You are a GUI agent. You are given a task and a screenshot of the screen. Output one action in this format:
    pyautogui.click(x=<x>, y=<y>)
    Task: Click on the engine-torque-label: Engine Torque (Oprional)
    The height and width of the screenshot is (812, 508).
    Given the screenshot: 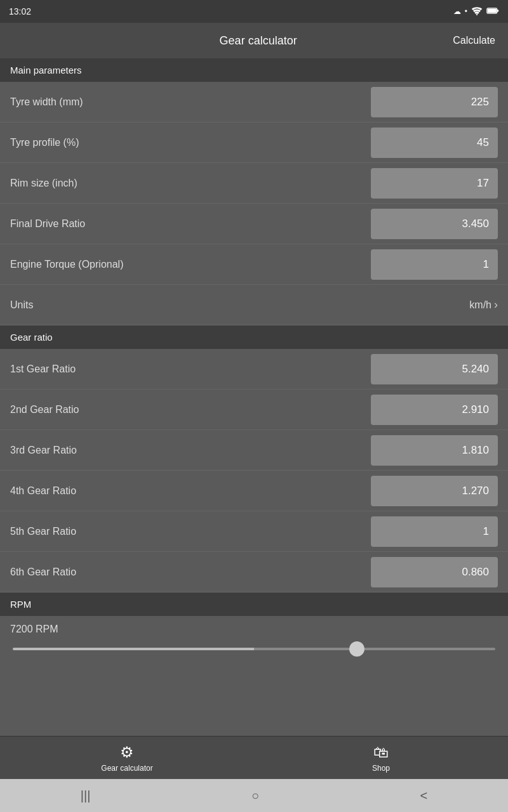 What is the action you would take?
    pyautogui.click(x=190, y=265)
    